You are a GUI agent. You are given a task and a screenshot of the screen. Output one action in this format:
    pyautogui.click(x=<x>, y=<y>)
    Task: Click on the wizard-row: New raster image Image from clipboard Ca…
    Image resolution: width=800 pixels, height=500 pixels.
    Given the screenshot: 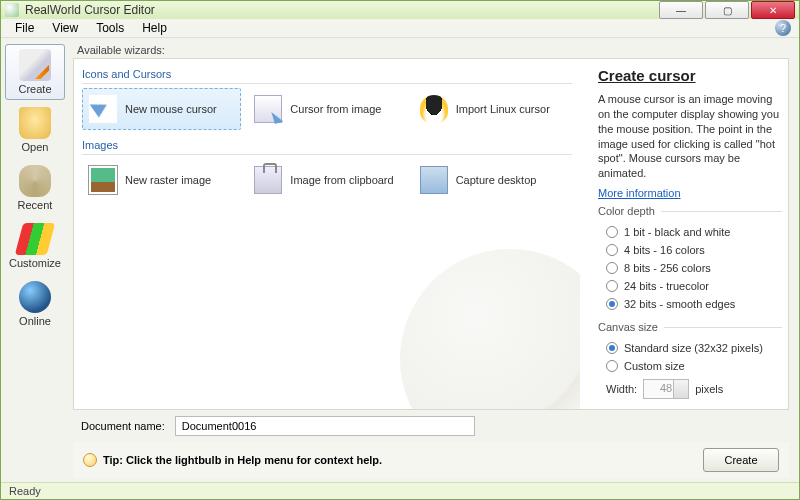 What is the action you would take?
    pyautogui.click(x=327, y=180)
    